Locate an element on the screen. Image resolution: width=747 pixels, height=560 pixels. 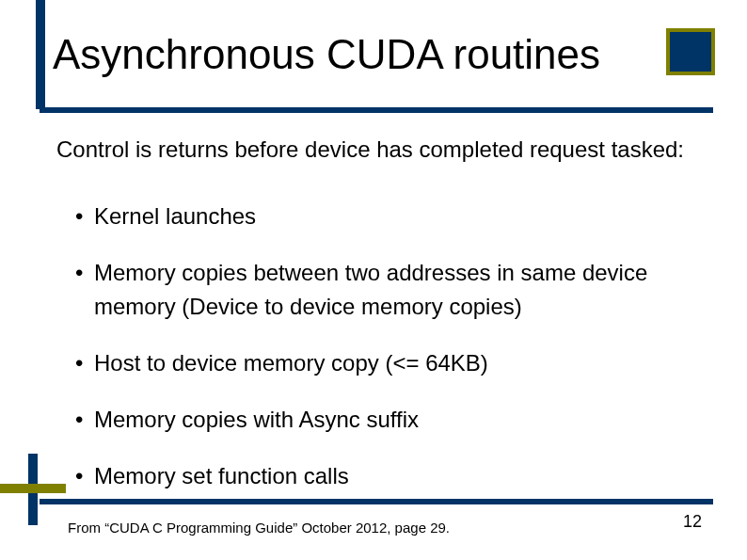
title-left-bar is located at coordinates (40, 55).